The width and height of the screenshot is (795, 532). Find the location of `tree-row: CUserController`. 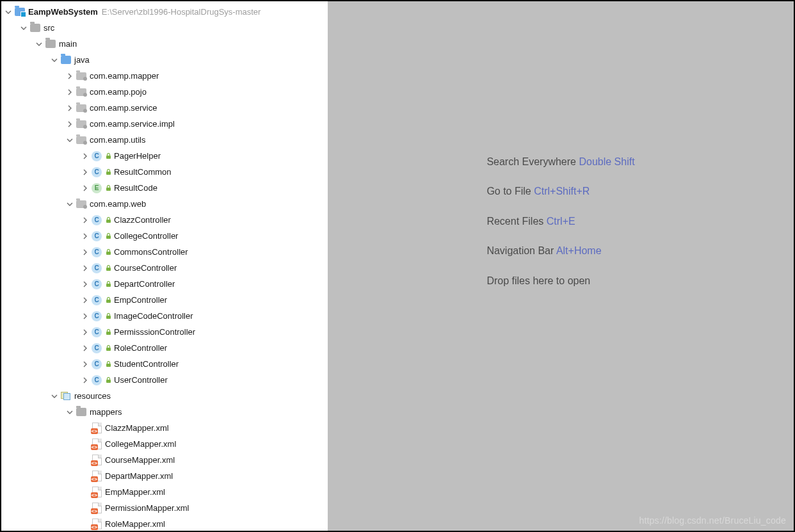

tree-row: CUserController is located at coordinates (165, 380).